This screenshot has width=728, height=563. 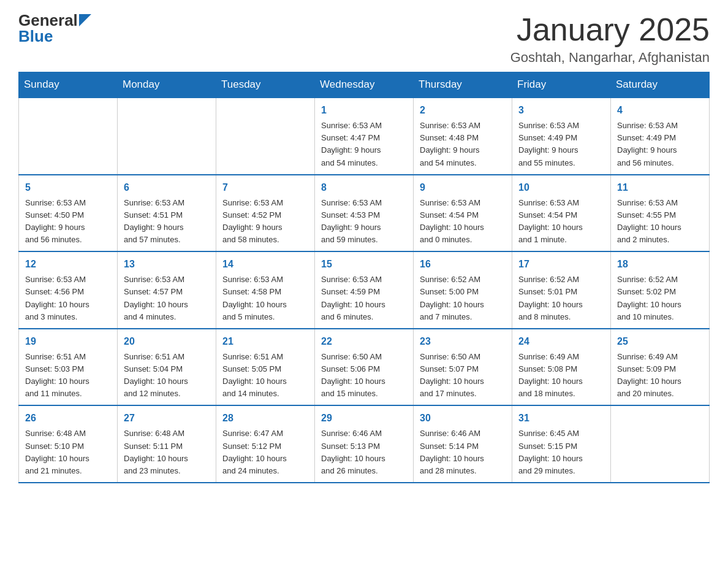 What do you see at coordinates (266, 213) in the screenshot?
I see `calendar-cell: 7Sunrise: 6:53 AMSunset: 4:52 PMDaylight…` at bounding box center [266, 213].